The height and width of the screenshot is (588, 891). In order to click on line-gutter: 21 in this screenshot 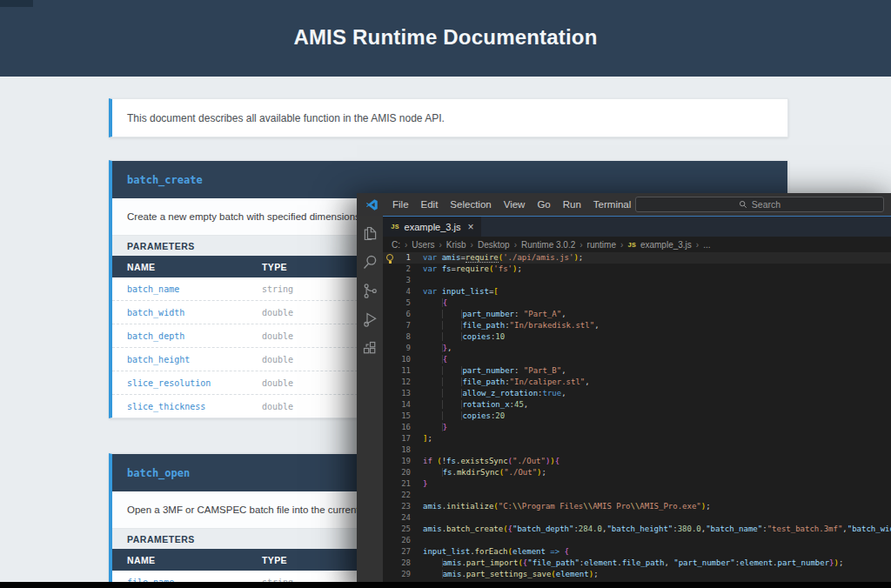, I will do `click(397, 484)`.